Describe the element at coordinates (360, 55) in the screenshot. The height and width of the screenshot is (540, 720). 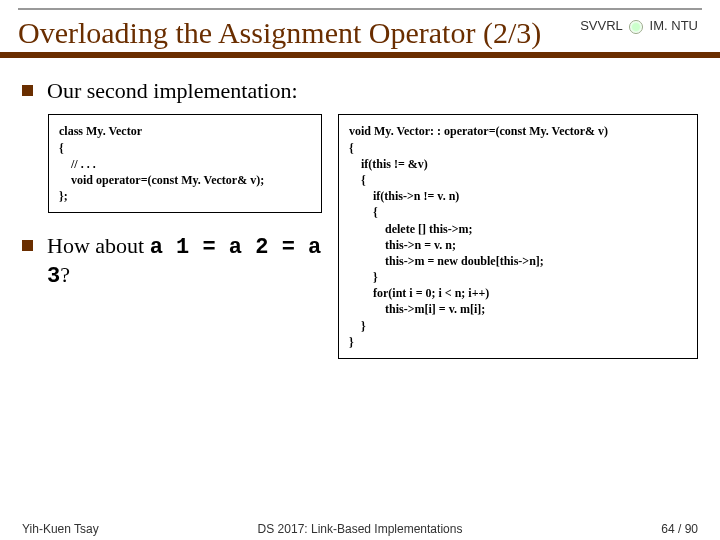
I see `title-underline` at that location.